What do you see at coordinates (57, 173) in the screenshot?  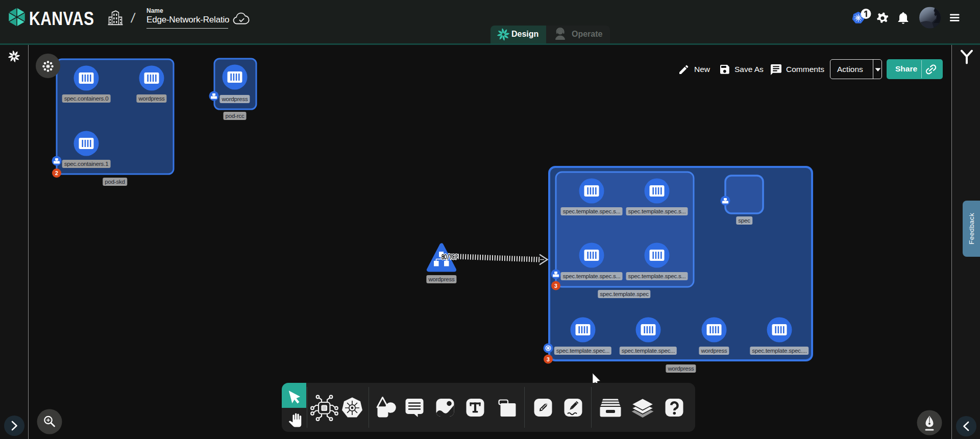 I see `svg-text: 2` at bounding box center [57, 173].